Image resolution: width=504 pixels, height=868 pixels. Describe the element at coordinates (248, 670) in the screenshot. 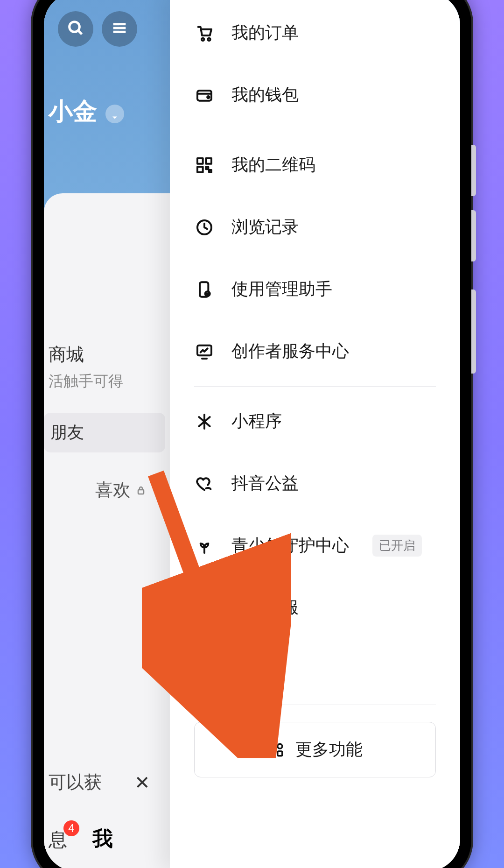

I see `menu-item-label: 设置` at that location.